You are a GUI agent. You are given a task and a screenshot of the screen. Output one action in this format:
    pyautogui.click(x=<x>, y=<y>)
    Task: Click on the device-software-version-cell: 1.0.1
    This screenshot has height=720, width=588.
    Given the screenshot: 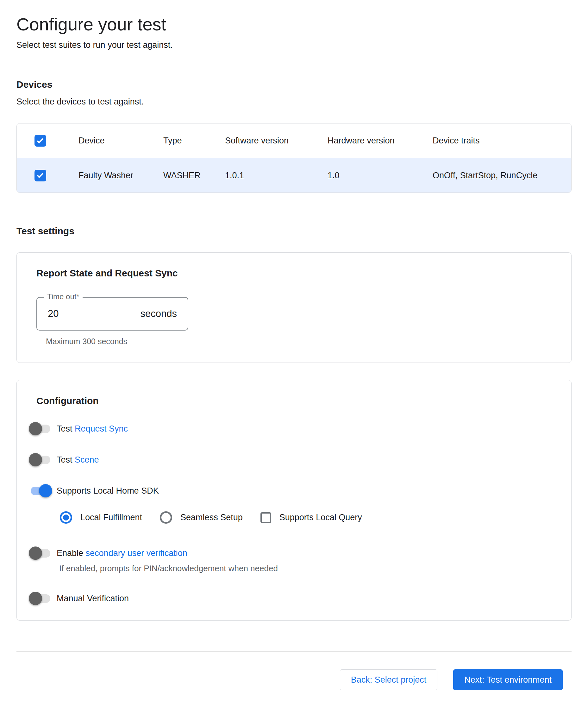 What is the action you would take?
    pyautogui.click(x=276, y=176)
    